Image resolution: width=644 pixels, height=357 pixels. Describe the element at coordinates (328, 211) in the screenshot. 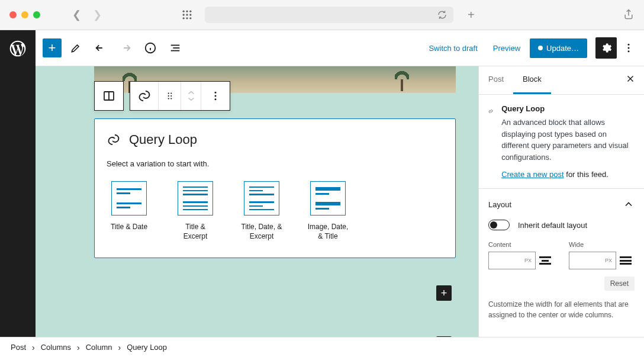

I see `variation-image-date-title: Image, Date, & Title` at that location.